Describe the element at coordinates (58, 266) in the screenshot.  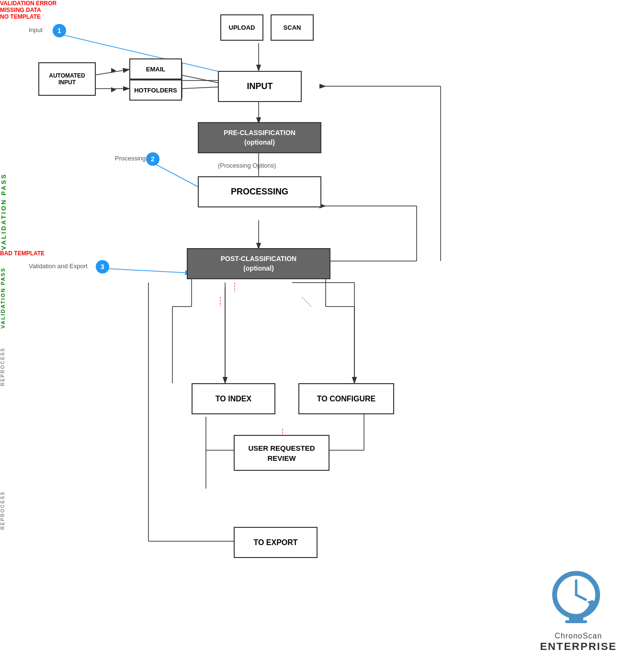
I see `step3-label: Validation and Export` at that location.